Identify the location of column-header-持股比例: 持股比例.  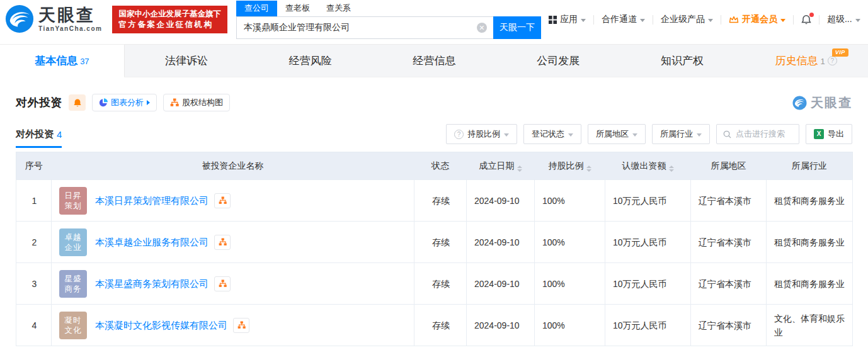
(570, 166).